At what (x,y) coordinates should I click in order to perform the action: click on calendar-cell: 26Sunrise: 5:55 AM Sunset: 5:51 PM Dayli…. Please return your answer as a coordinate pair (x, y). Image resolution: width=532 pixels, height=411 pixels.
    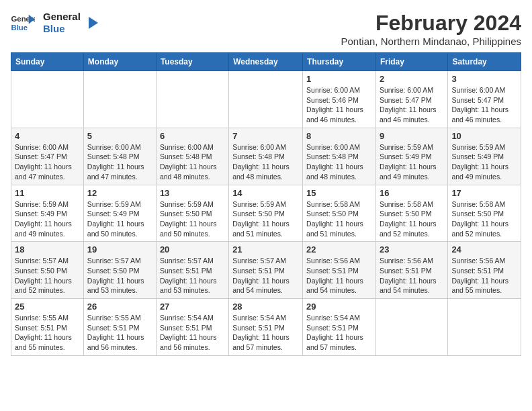
    Looking at the image, I should click on (120, 328).